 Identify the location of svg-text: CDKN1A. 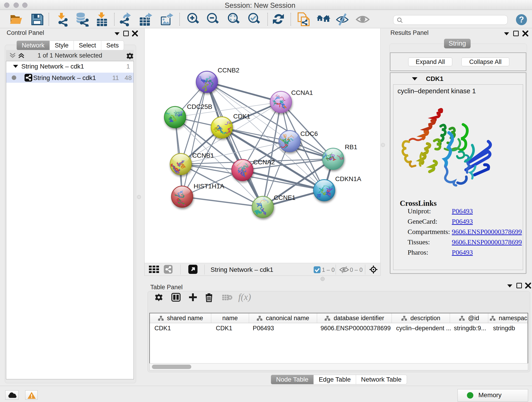
(348, 179).